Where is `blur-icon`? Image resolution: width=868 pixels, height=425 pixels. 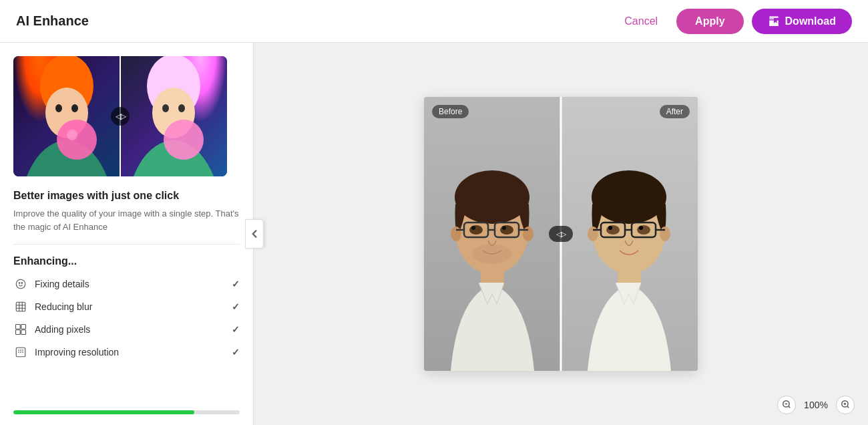
blur-icon is located at coordinates (21, 307).